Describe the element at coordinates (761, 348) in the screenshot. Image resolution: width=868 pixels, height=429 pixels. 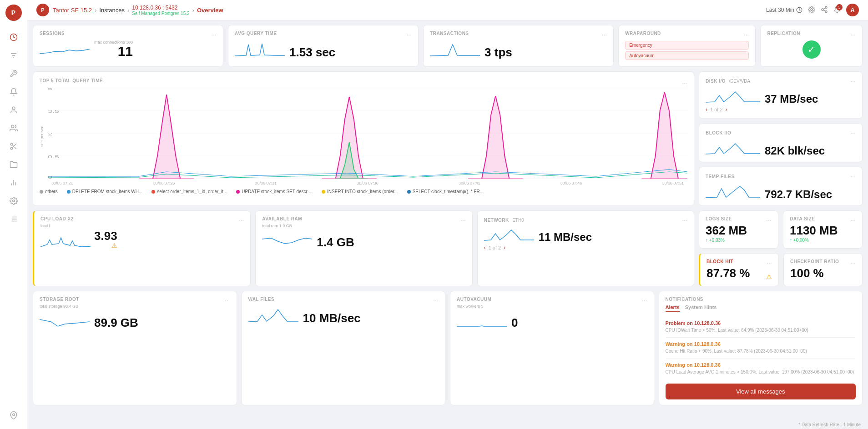
I see `notifications-list: Problem on 10.128.0.36 CPU IOWait Time >…` at that location.